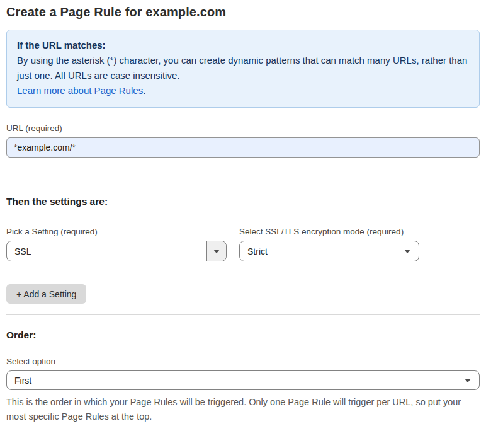  What do you see at coordinates (243, 129) in the screenshot?
I see `url-field-label: URL (required)` at bounding box center [243, 129].